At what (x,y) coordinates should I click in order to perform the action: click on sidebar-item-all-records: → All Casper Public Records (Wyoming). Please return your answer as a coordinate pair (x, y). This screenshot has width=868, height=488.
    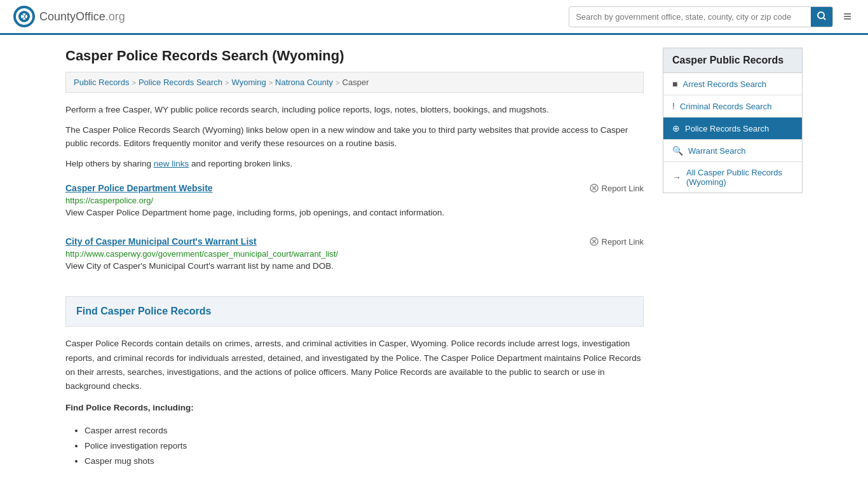
    Looking at the image, I should click on (733, 177).